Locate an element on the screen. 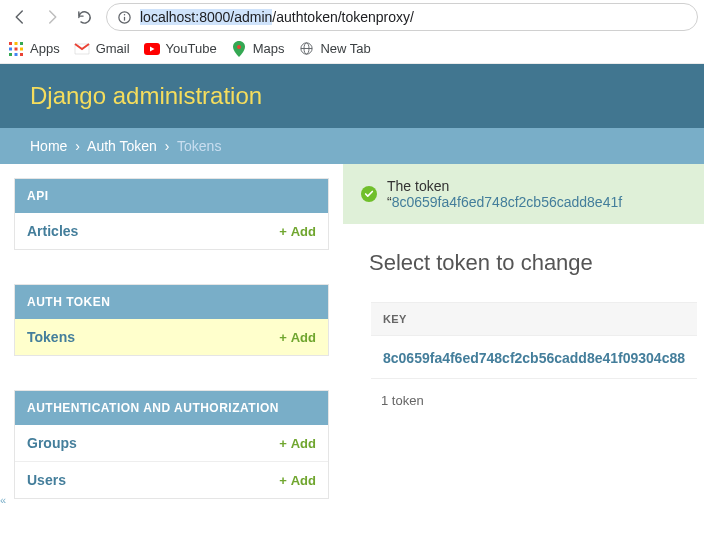  model-row-tokens: Tokens +Add is located at coordinates (172, 337).